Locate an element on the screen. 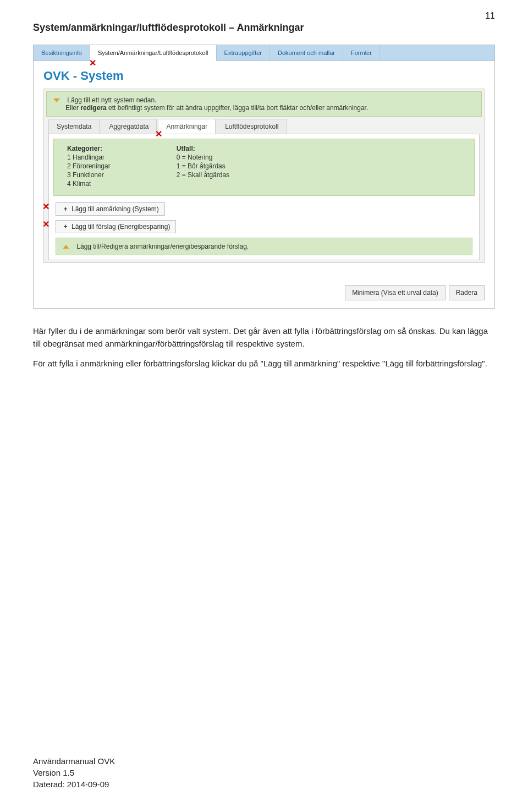 The height and width of the screenshot is (812, 528). delete-button: Radera is located at coordinates (466, 293).